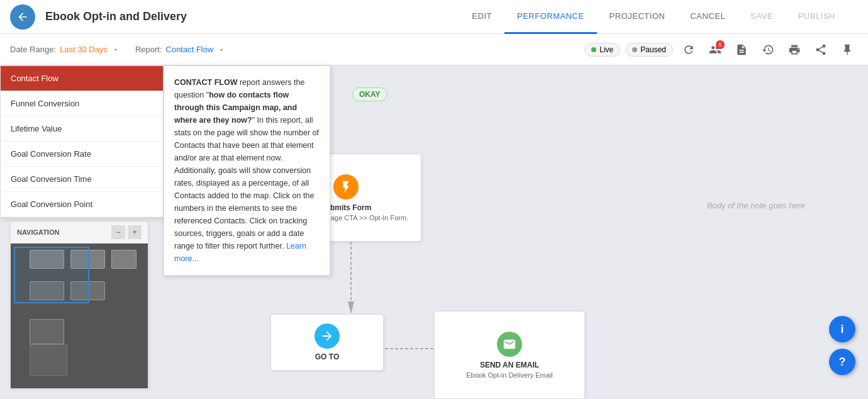 This screenshot has width=868, height=399. I want to click on go-to-card: GO TO, so click(327, 342).